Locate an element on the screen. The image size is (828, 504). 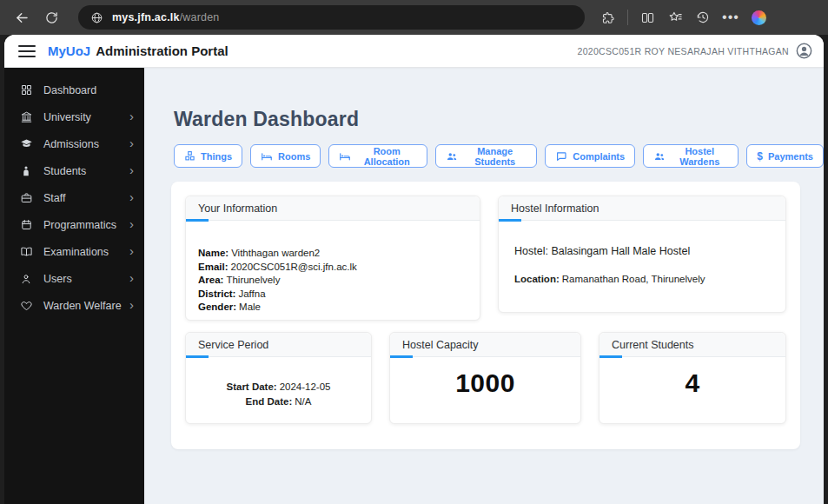
url-path: /warden is located at coordinates (200, 17).